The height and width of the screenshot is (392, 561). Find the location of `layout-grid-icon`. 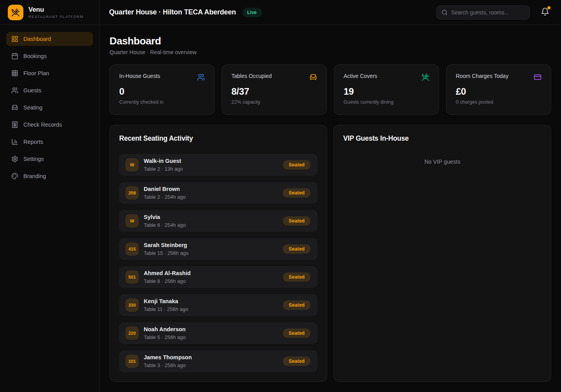

layout-grid-icon is located at coordinates (15, 39).